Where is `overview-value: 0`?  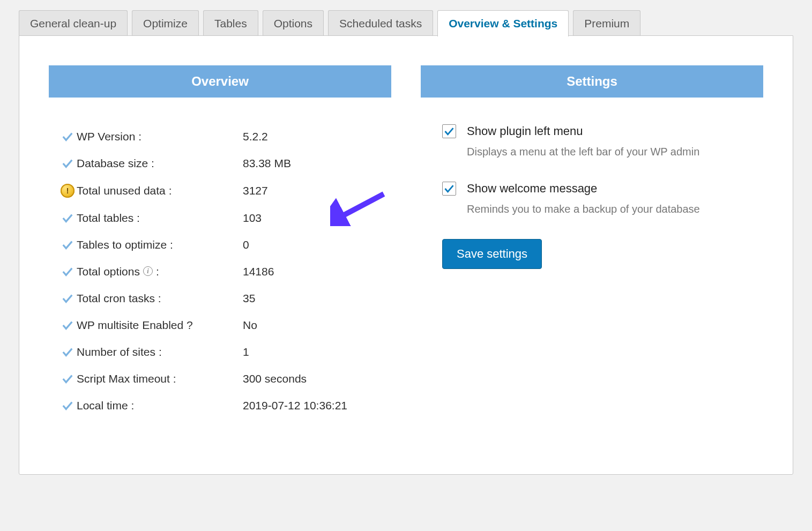 overview-value: 0 is located at coordinates (246, 245).